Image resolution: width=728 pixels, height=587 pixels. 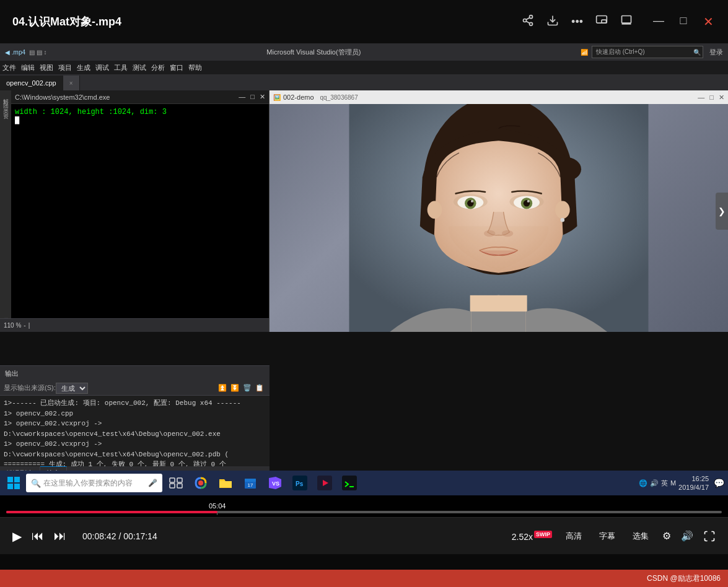 What do you see at coordinates (120, 536) in the screenshot?
I see `time-display: 00:08:42 / 00:17:14` at bounding box center [120, 536].